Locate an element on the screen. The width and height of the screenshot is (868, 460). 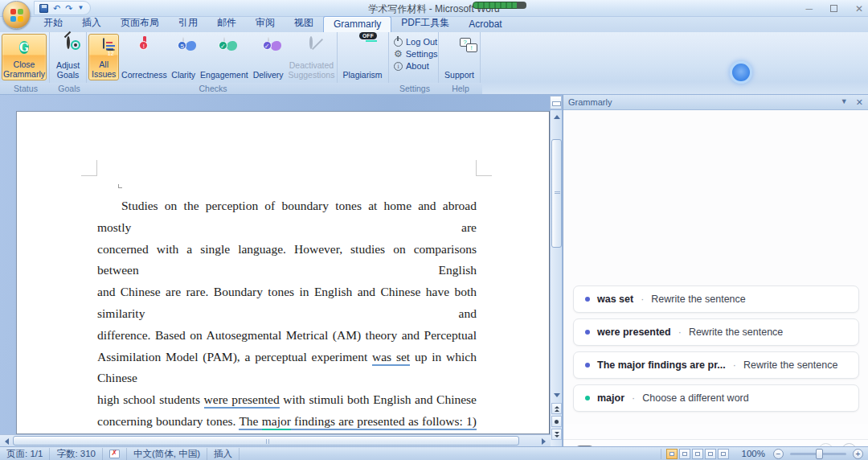
suggestion-card: major·Choose a different word is located at coordinates (716, 398).